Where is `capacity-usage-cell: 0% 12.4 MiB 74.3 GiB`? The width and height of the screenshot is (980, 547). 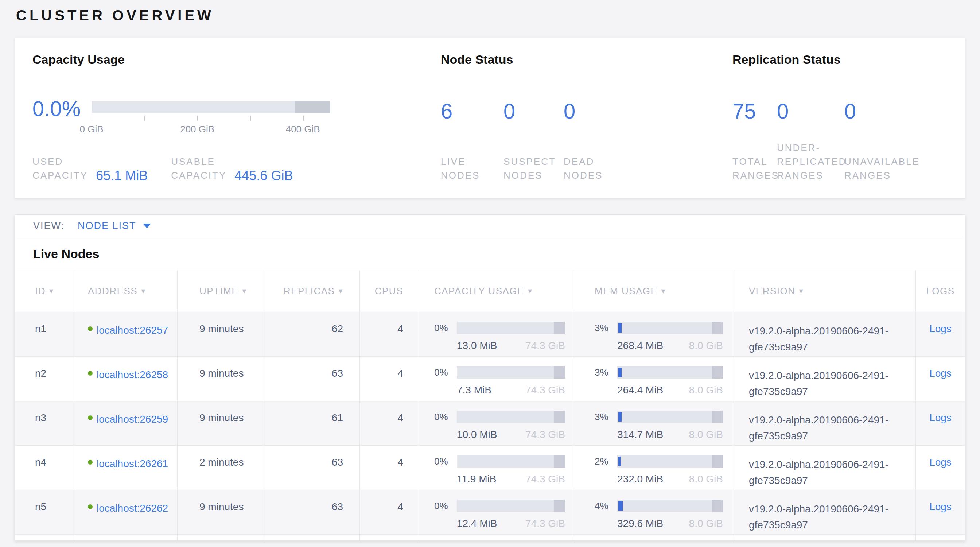 capacity-usage-cell: 0% 12.4 MiB 74.3 GiB is located at coordinates (496, 512).